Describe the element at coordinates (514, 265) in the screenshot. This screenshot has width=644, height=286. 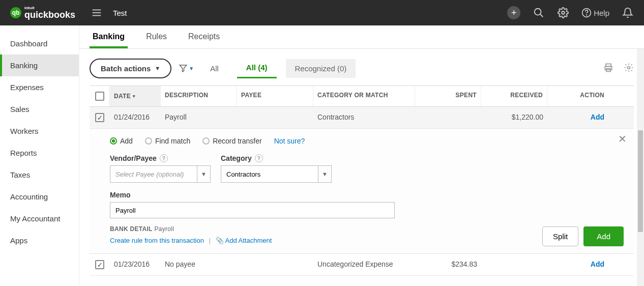
I see `cell-received` at that location.